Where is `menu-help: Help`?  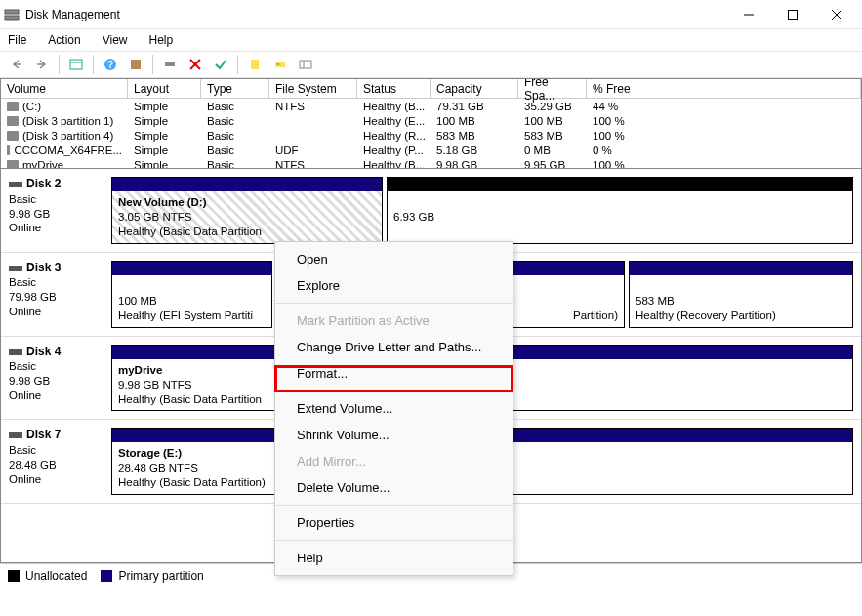 menu-help: Help is located at coordinates (162, 40).